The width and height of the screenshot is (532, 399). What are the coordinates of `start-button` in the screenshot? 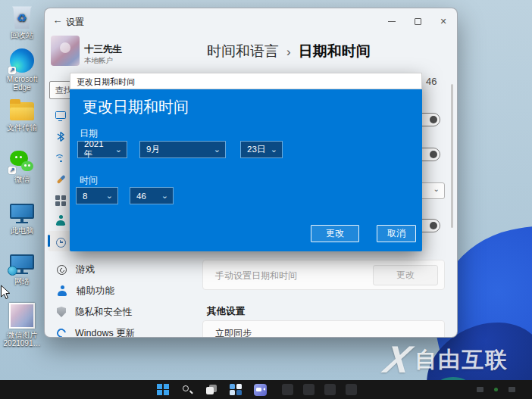 It's located at (163, 390).